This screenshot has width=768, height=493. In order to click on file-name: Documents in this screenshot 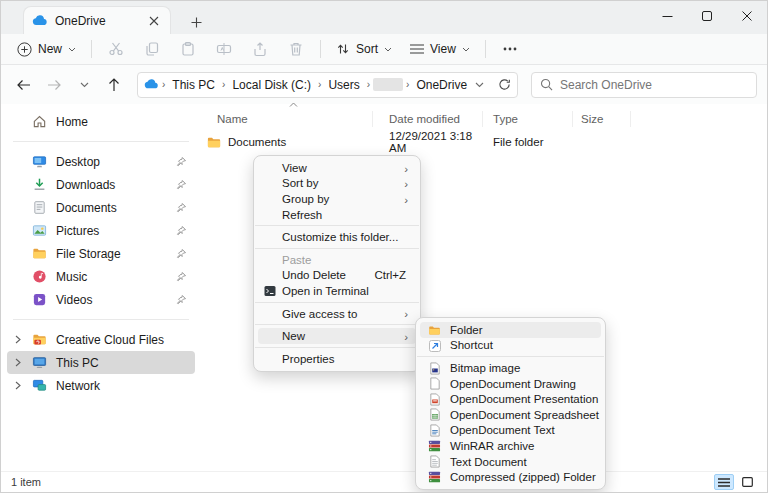, I will do `click(257, 142)`.